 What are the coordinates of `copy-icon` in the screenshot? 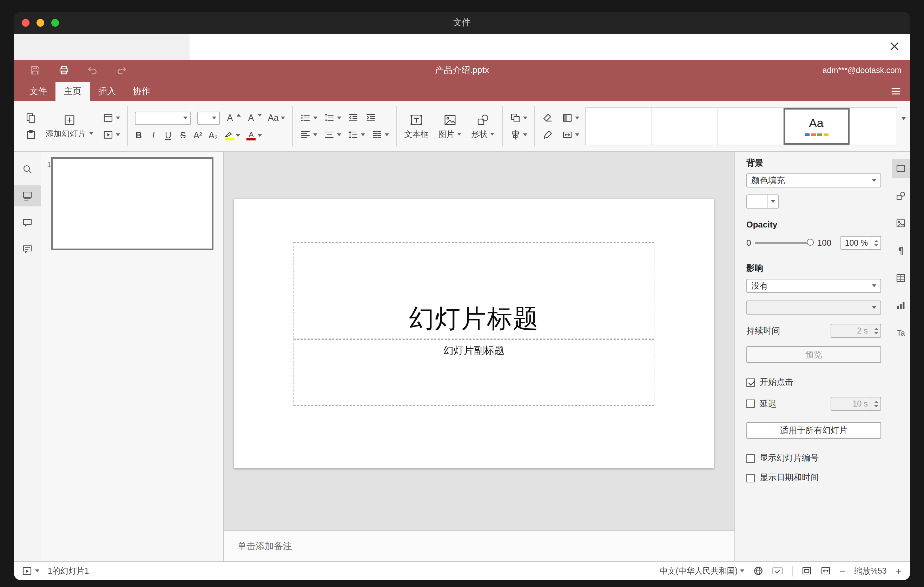 It's located at (31, 117).